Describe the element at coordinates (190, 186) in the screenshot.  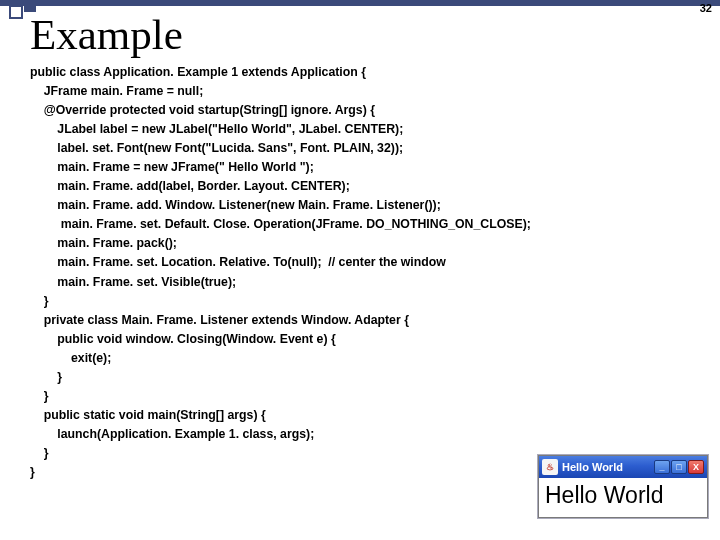
I see `code-line: main. Frame. add(label, Border. Layout. …` at that location.